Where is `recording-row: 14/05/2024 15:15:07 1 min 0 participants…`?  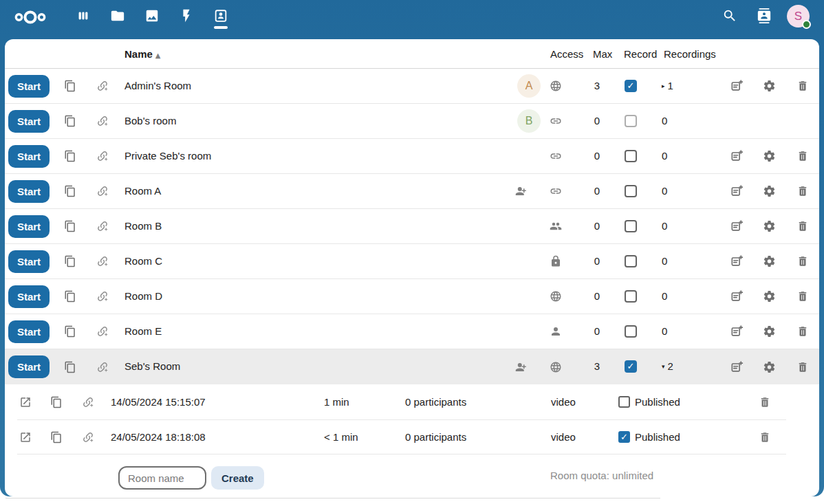
recording-row: 14/05/2024 15:15:07 1 min 0 participants… is located at coordinates (395, 402).